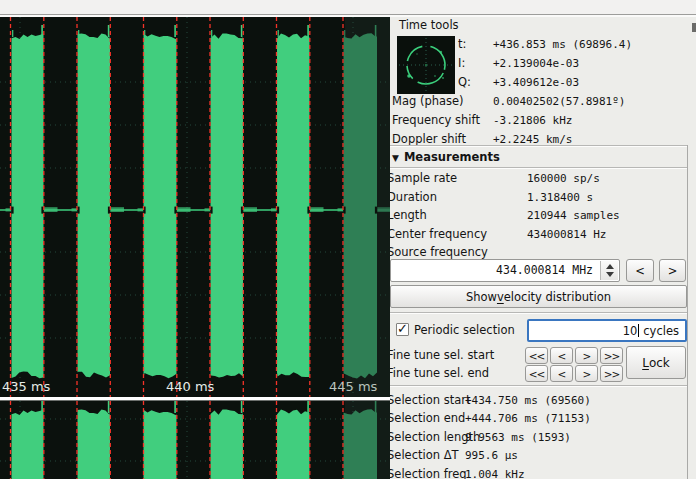 Image resolution: width=696 pixels, height=479 pixels. What do you see at coordinates (543, 400) in the screenshot?
I see `selection-start-row: Selection start +434.750 ms (69560)` at bounding box center [543, 400].